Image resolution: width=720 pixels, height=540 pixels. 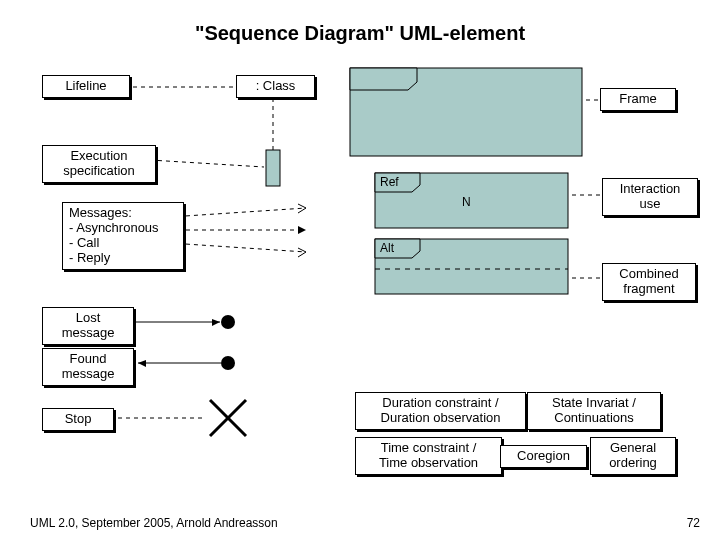 What do you see at coordinates (86, 86) in the screenshot?
I see `label-lifeline: Lifeline` at bounding box center [86, 86].